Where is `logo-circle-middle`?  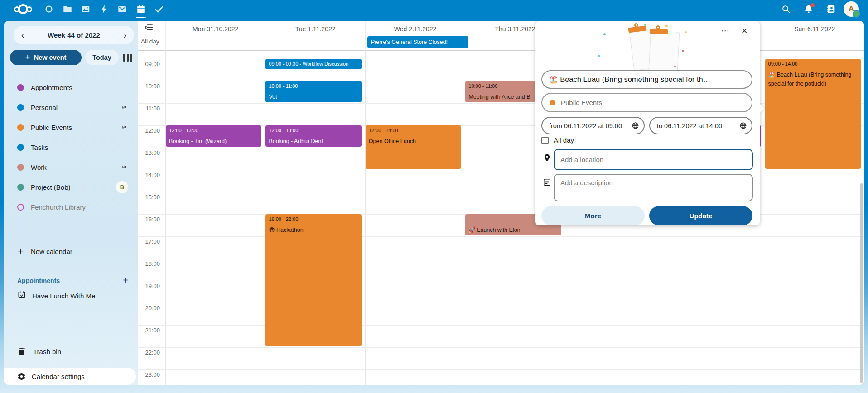 logo-circle-middle is located at coordinates (23, 9).